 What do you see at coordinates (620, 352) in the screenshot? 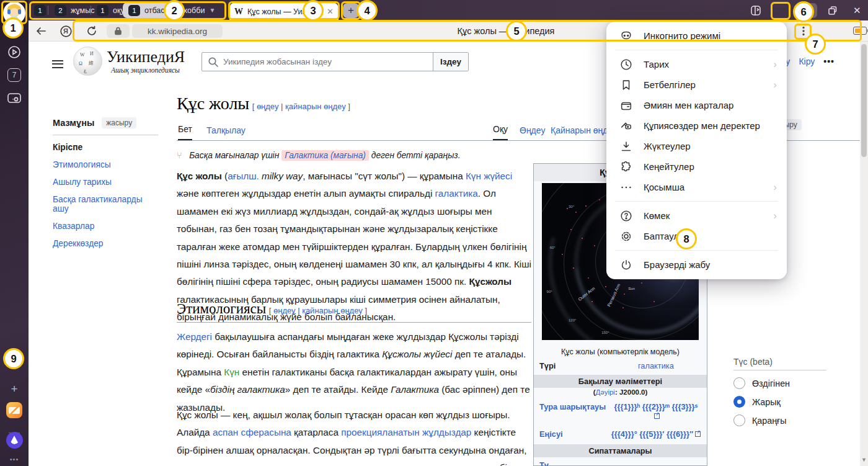
I see `infobox-caption: Құс жолы (компьютерлік модель)` at bounding box center [620, 352].